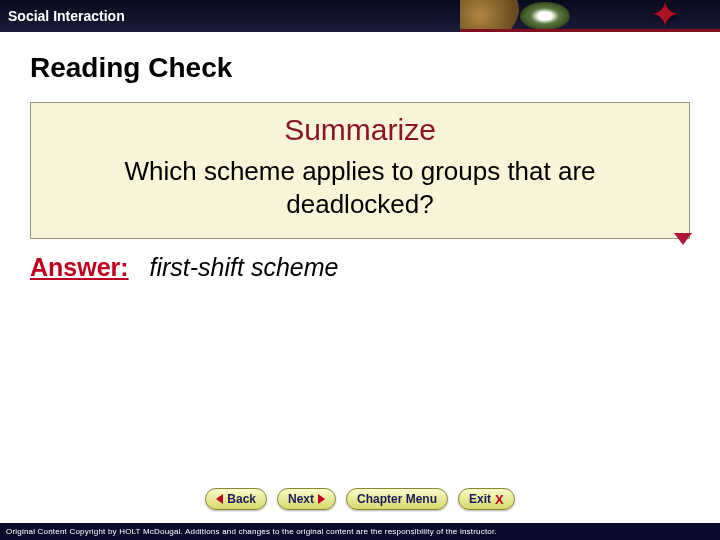 Image resolution: width=720 pixels, height=540 pixels. What do you see at coordinates (360, 268) in the screenshot?
I see `answer-row: Answer: first-shift scheme` at bounding box center [360, 268].